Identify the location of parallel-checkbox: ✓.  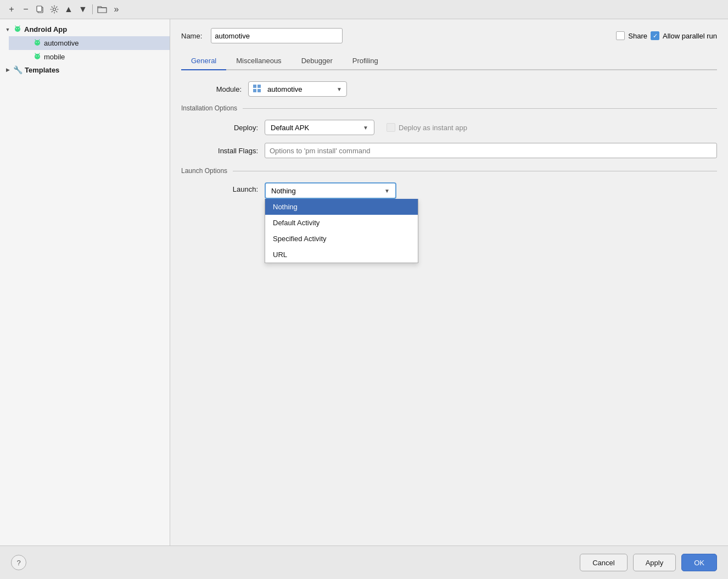
(655, 36).